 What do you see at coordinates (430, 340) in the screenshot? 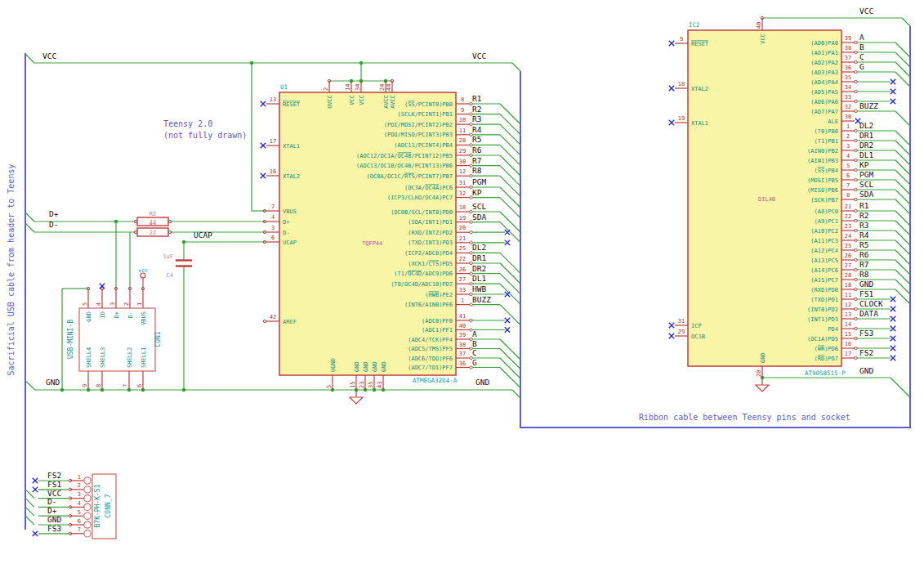
I see `pin-name: (ADC4/TCK)PF4` at bounding box center [430, 340].